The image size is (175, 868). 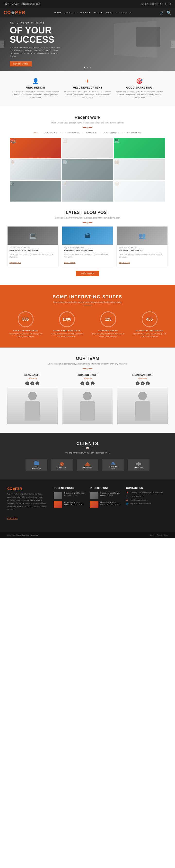 I want to click on team-role-2: CREATIVE, so click(x=88, y=378).